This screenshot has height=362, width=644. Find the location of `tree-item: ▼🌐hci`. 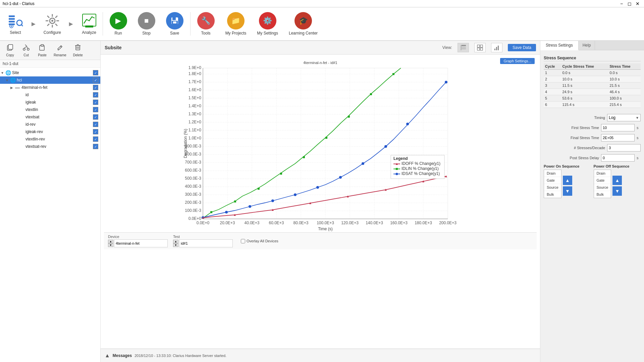

tree-item: ▼🌐hci is located at coordinates (50, 80).